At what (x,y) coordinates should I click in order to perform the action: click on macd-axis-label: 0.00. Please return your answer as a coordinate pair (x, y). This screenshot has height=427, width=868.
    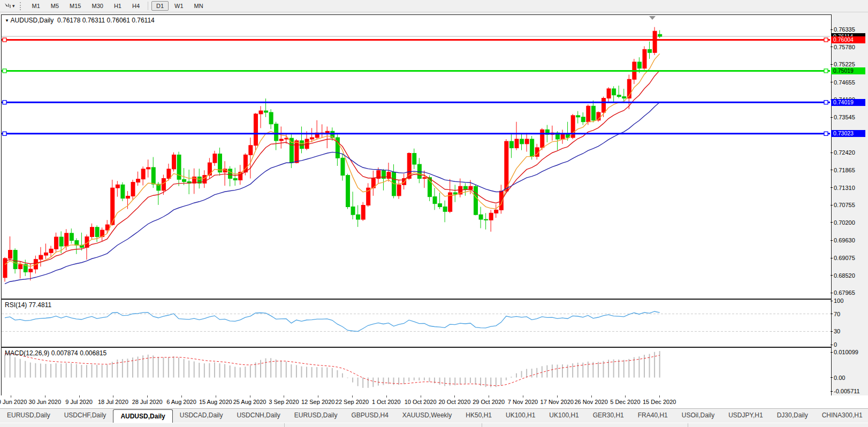
    Looking at the image, I should click on (839, 378).